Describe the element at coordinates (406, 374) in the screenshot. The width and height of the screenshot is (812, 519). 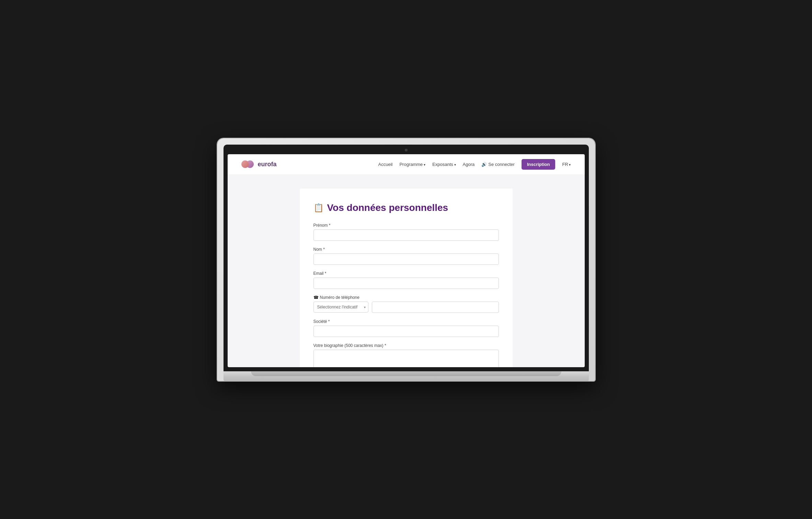
I see `laptop-hinge` at that location.